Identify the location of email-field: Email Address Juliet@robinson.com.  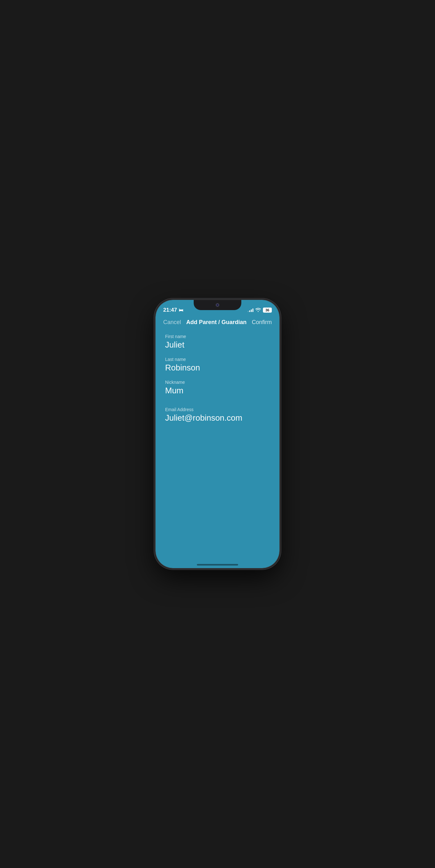
(218, 415).